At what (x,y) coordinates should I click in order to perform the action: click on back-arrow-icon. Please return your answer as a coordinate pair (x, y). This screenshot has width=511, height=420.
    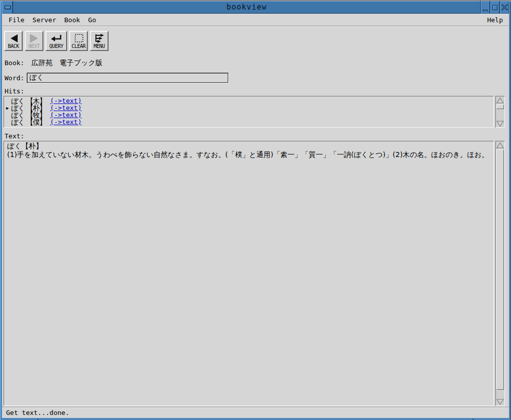
    Looking at the image, I should click on (14, 38).